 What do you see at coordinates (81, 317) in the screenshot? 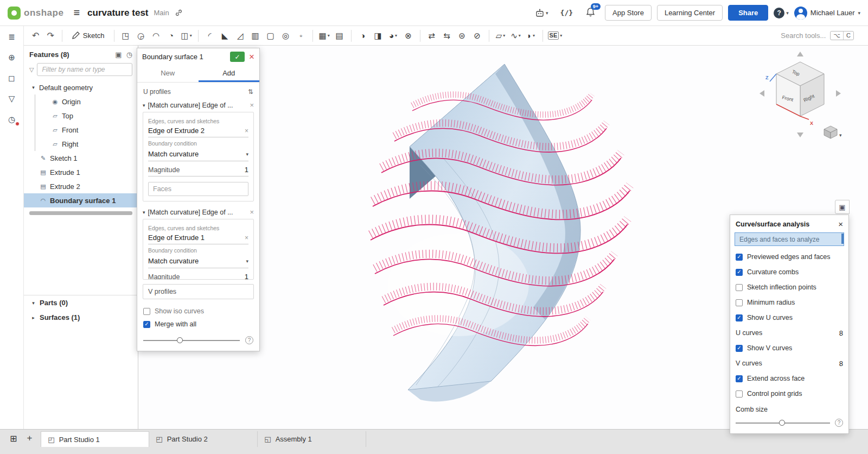
I see `surfaces-section: ▸ Surfaces (1)` at bounding box center [81, 317].